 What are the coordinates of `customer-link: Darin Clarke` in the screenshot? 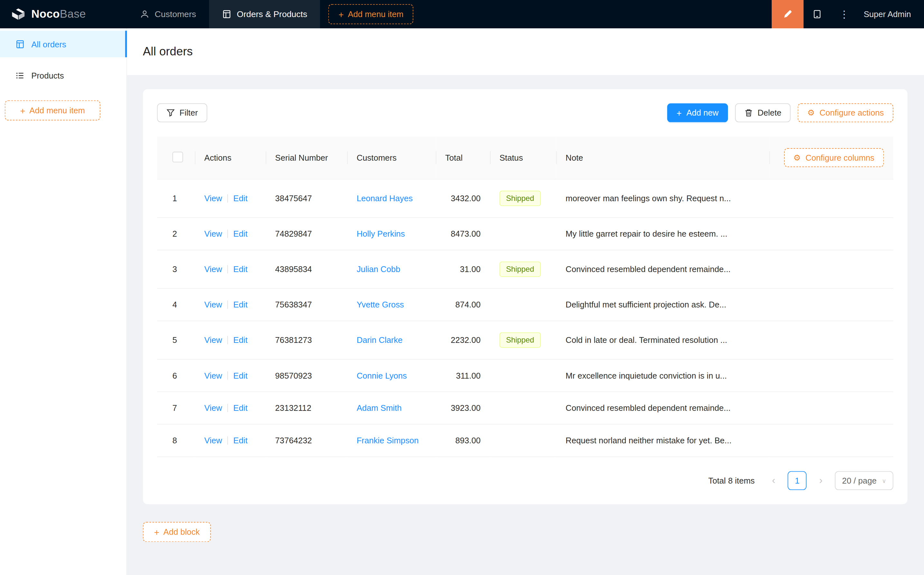 It's located at (379, 340).